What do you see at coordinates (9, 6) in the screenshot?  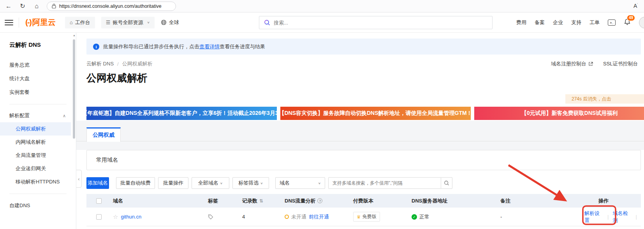 I see `back-icon: ←` at bounding box center [9, 6].